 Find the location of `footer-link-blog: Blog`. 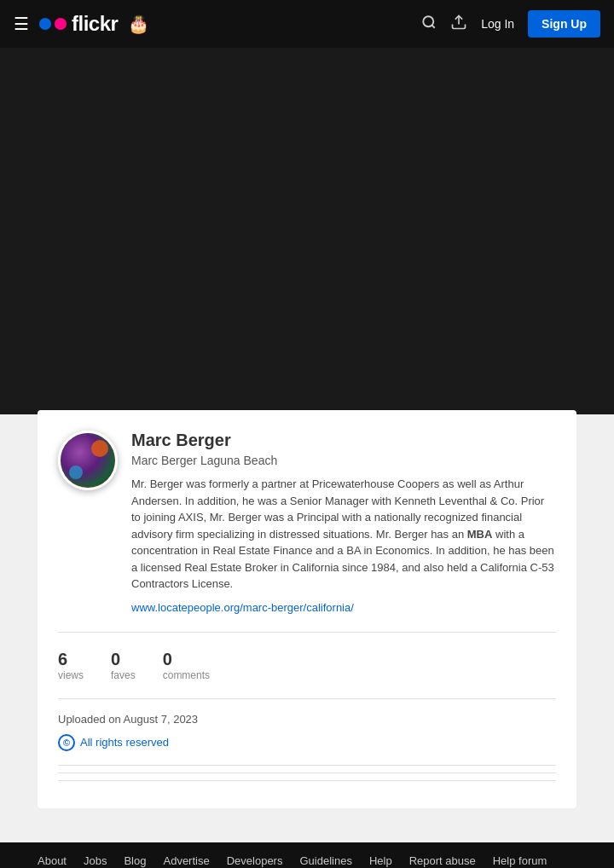

footer-link-blog: Blog is located at coordinates (135, 861).